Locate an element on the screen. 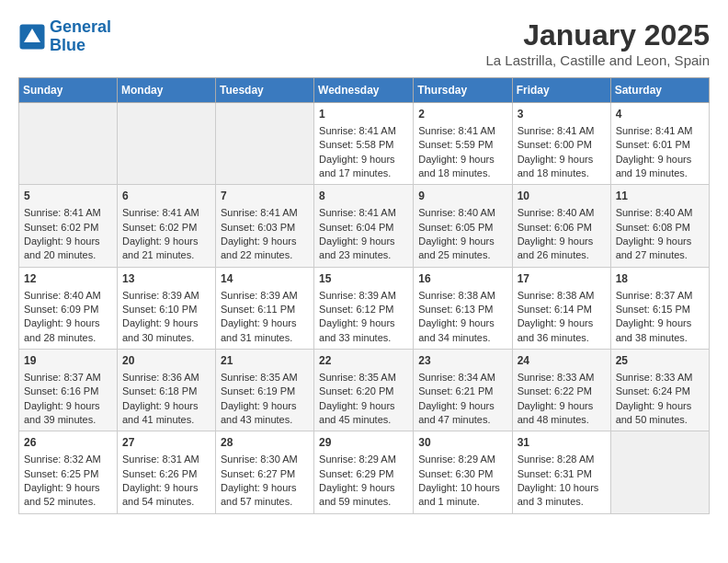 The image size is (728, 563). day-info-line: Sunset: 6:19 PM is located at coordinates (257, 391).